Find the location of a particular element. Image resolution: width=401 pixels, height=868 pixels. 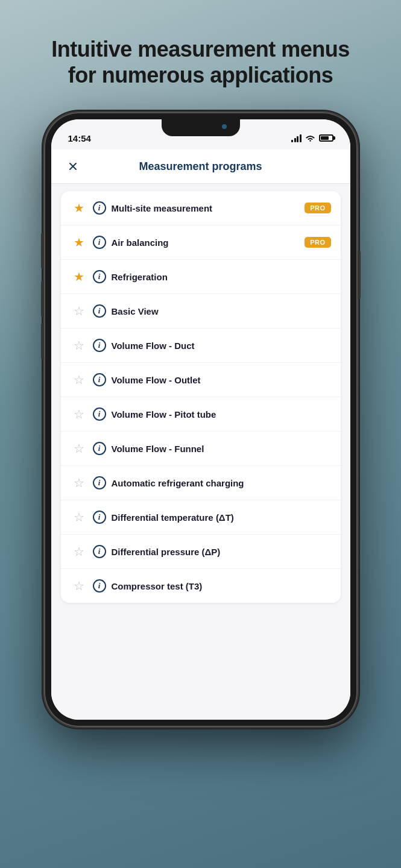

menu-item-label: Air balancing is located at coordinates (209, 242).